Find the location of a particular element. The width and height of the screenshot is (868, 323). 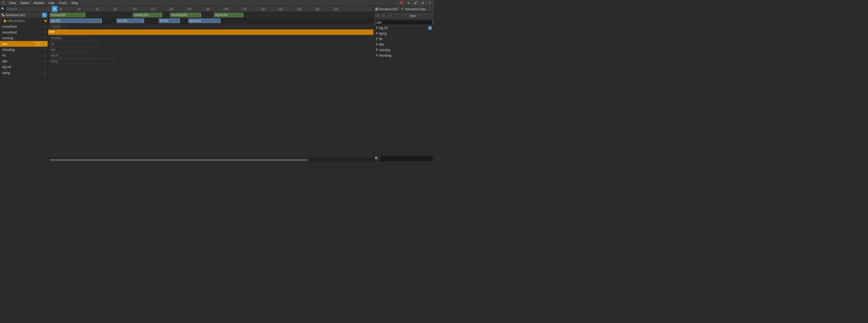

clip-running002: running.002 is located at coordinates (67, 15).